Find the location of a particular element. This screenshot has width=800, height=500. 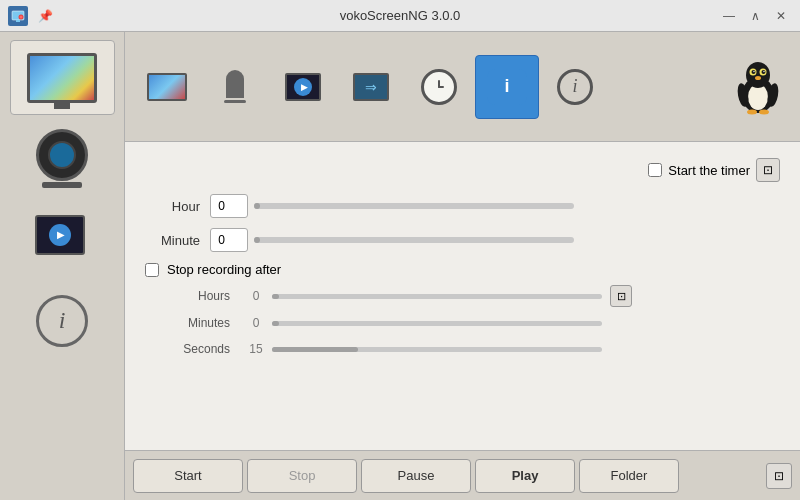

pause-button: Pause is located at coordinates (416, 476).